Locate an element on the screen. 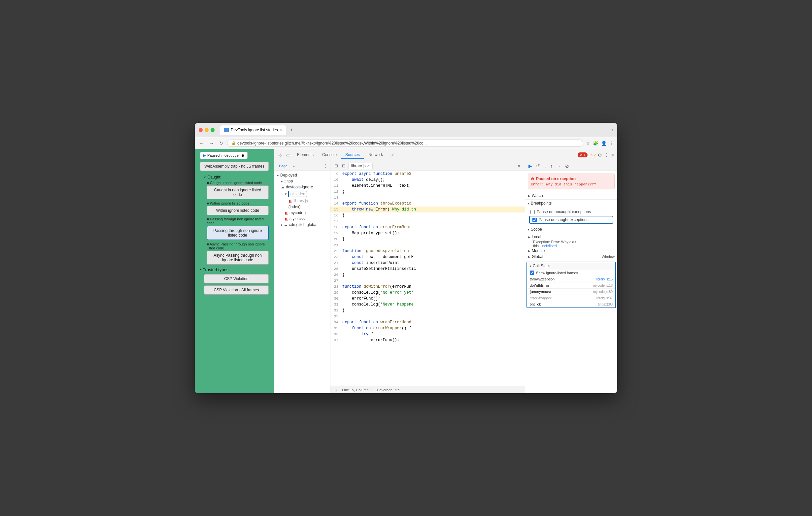 This screenshot has width=812, height=516. sources-tree: ▸ Deployed ▸ □ top ☁ devtools-ignore ▾ is located at coordinates (302, 282).